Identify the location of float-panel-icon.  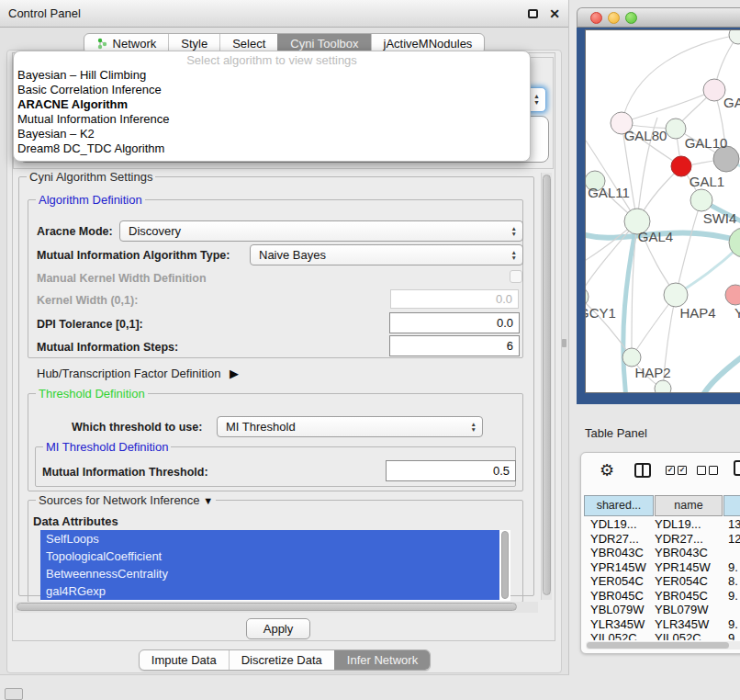
(533, 14).